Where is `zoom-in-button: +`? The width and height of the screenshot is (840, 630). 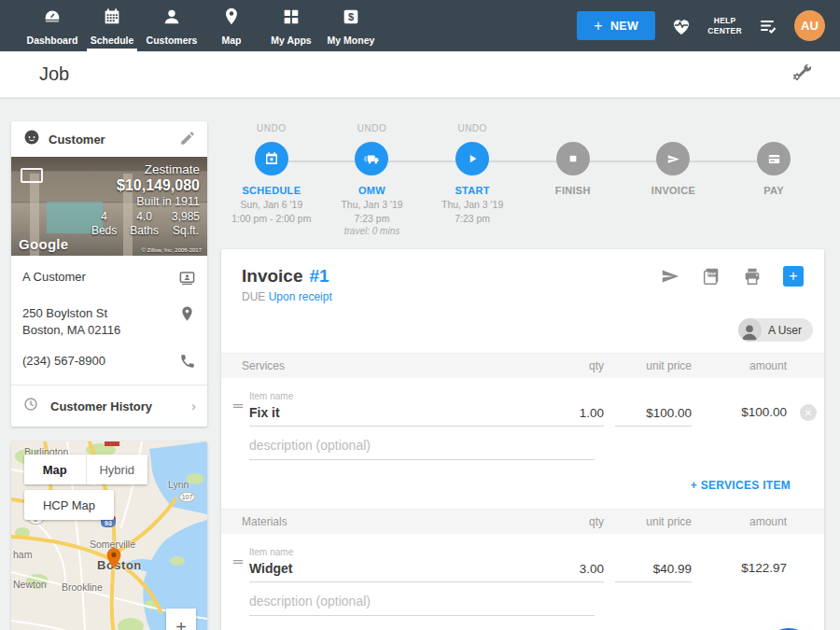 zoom-in-button: + is located at coordinates (181, 620).